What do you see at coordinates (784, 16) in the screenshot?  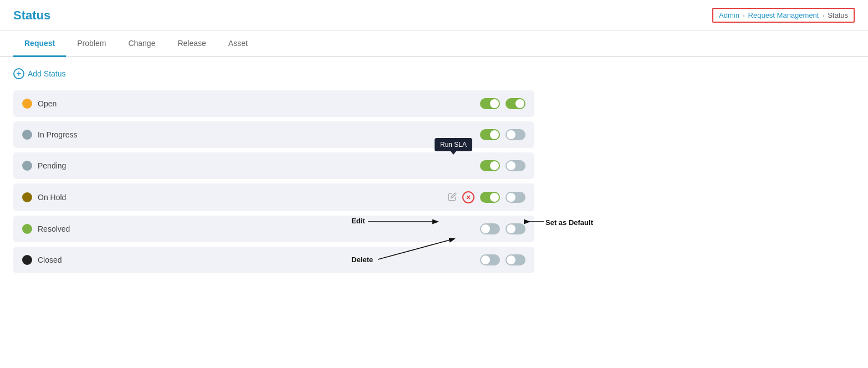 I see `breadcrumb-request-mgmt: Request Management` at bounding box center [784, 16].